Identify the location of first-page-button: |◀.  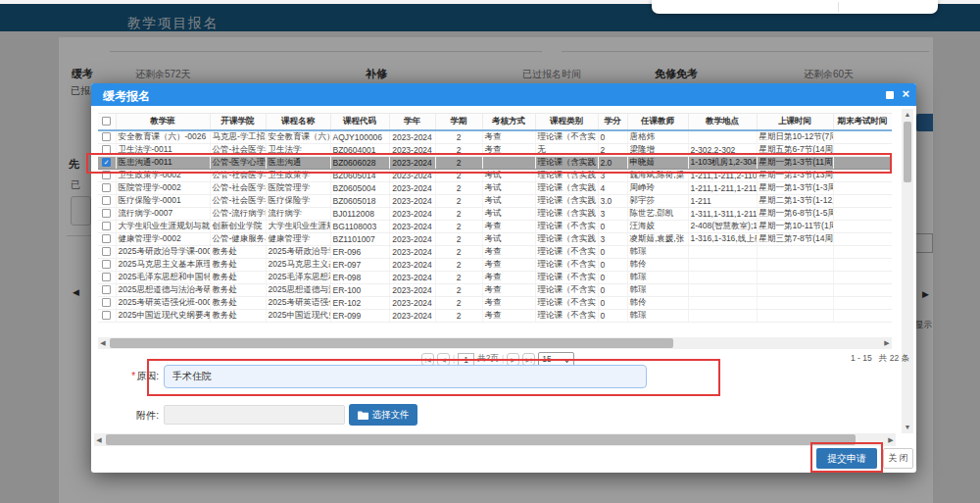
(427, 359).